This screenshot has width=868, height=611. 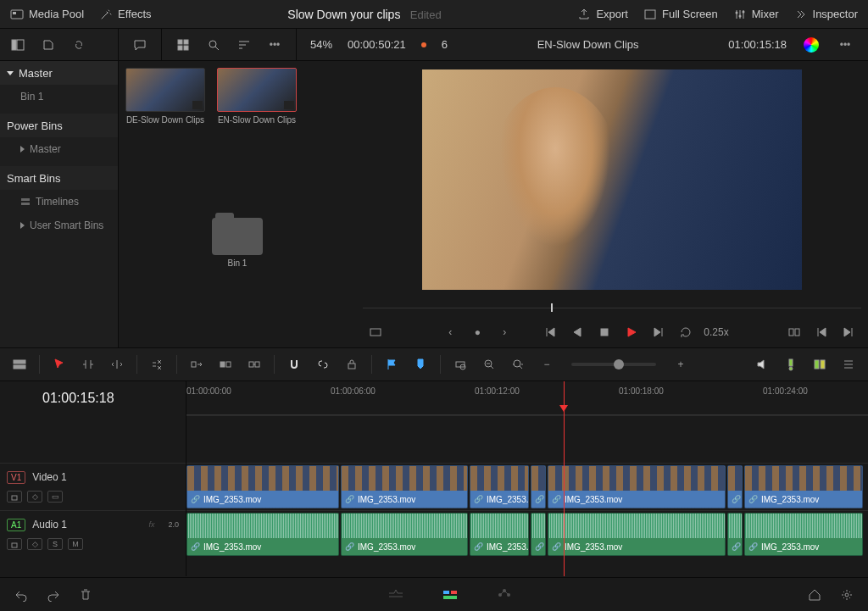 What do you see at coordinates (527, 486) in the screenshot?
I see `video-track-1: 🔗IMG_2353.mov🔗IMG_2353.mov🔗IMG_2353.mov🔗…` at bounding box center [527, 486].